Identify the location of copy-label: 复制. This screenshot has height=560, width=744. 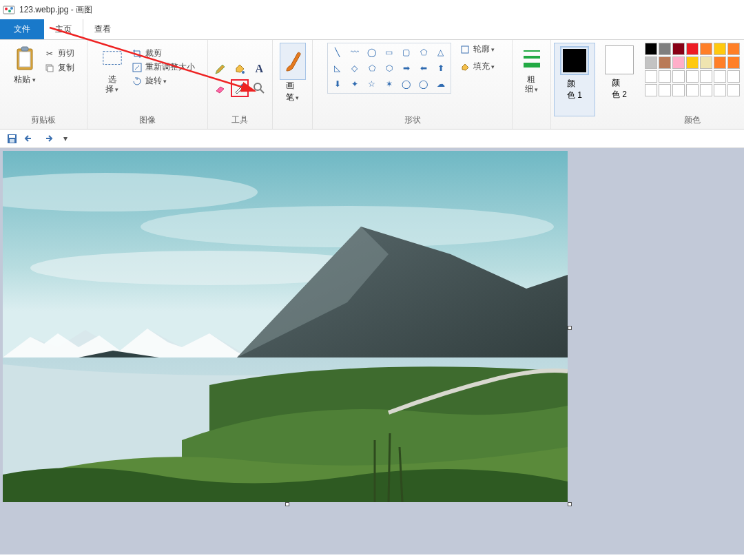
(66, 68).